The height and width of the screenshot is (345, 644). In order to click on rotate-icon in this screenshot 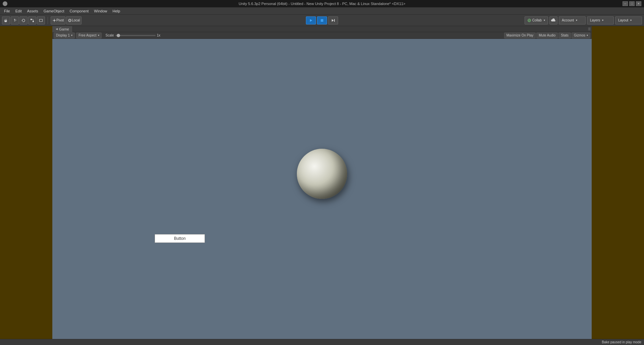, I will do `click(23, 20)`.